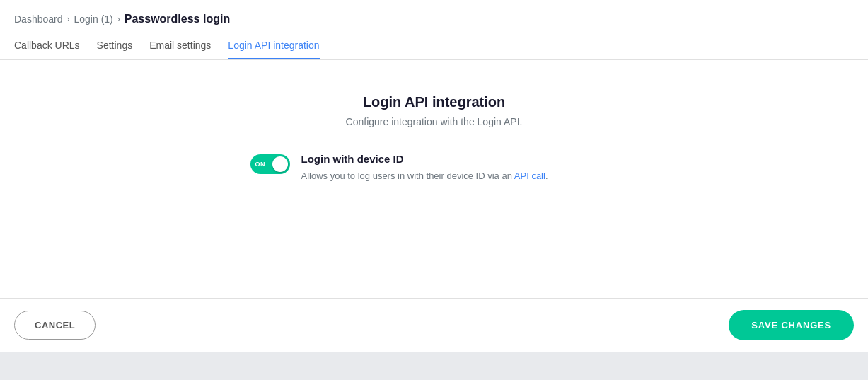 Image resolution: width=868 pixels, height=380 pixels. What do you see at coordinates (791, 326) in the screenshot?
I see `save-changes-button: SAVE CHANGES` at bounding box center [791, 326].